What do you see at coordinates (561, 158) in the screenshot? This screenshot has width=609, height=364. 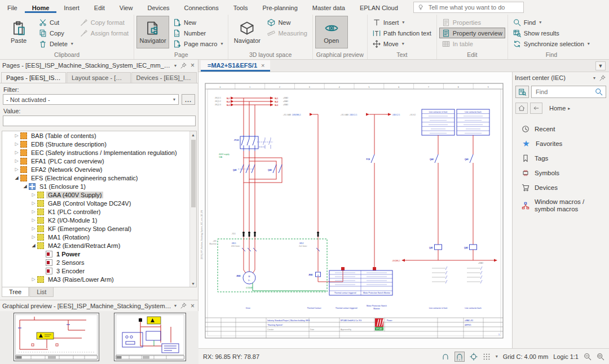 I see `insert-center-item-tags: Tags` at bounding box center [561, 158].